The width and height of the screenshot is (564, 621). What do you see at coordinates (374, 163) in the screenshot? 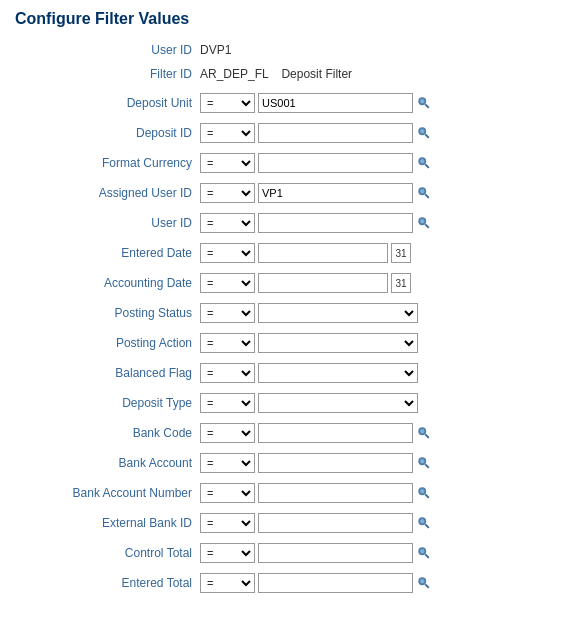
I see `format-currency-field: =<><=>=<>IN` at bounding box center [374, 163].